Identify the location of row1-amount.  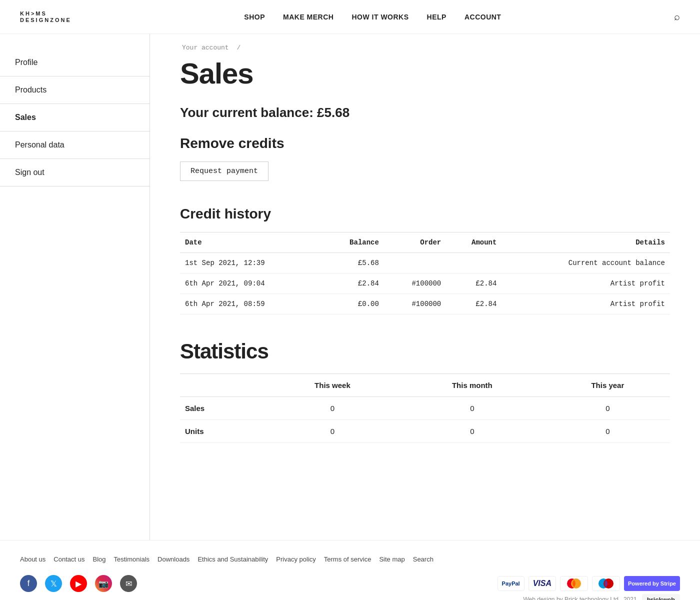
(474, 263).